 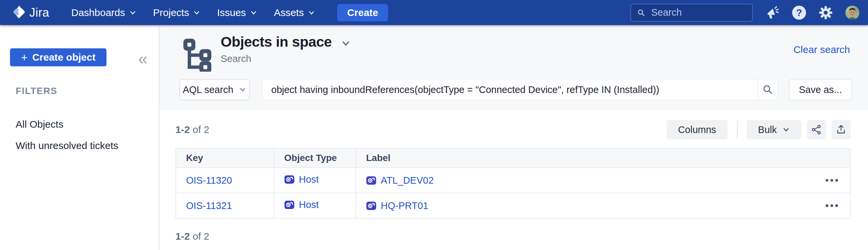 What do you see at coordinates (841, 130) in the screenshot?
I see `export-icon` at bounding box center [841, 130].